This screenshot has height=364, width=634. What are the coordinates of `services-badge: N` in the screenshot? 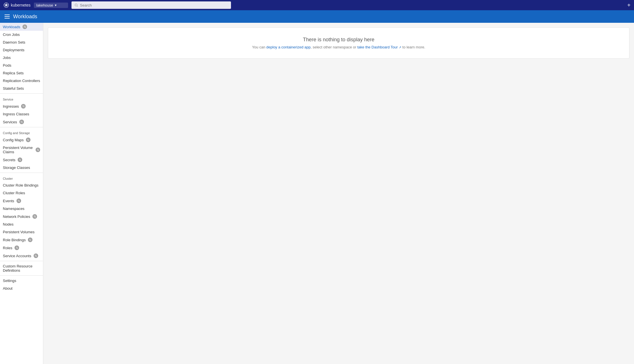 It's located at (22, 122).